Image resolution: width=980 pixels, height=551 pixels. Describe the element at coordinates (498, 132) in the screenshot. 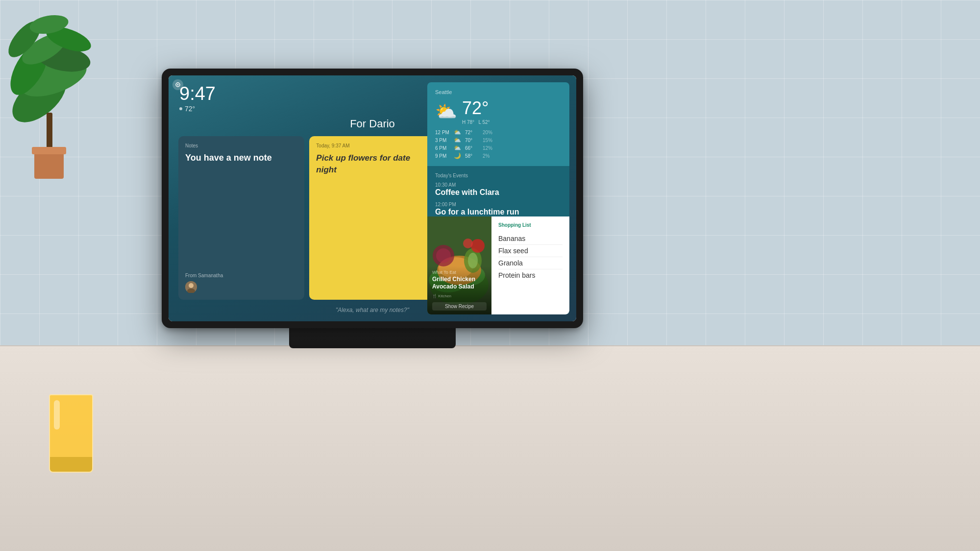

I see `forecast-row-0: 12 PM ⛅ 72° 20%` at that location.